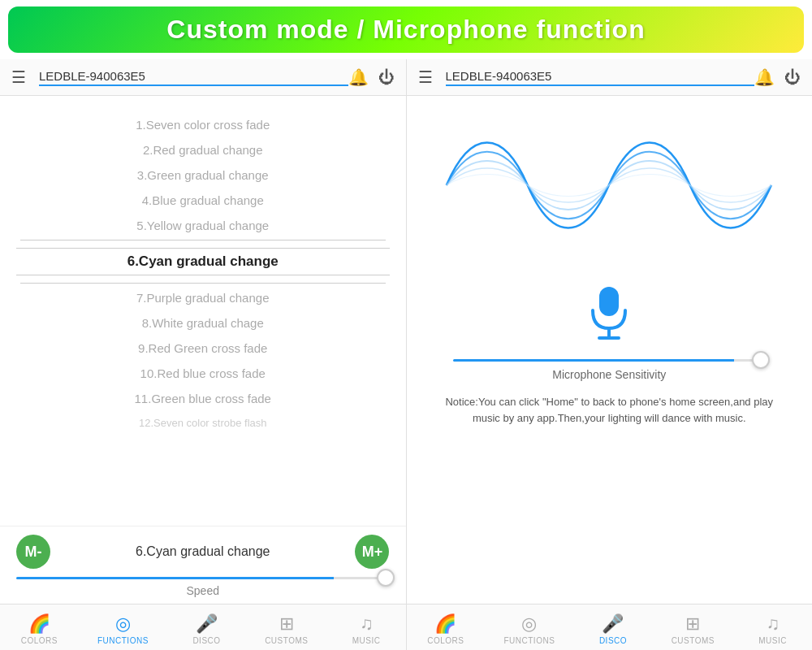 This screenshot has width=812, height=650. Describe the element at coordinates (761, 360) in the screenshot. I see `mic-slider-thumb` at that location.